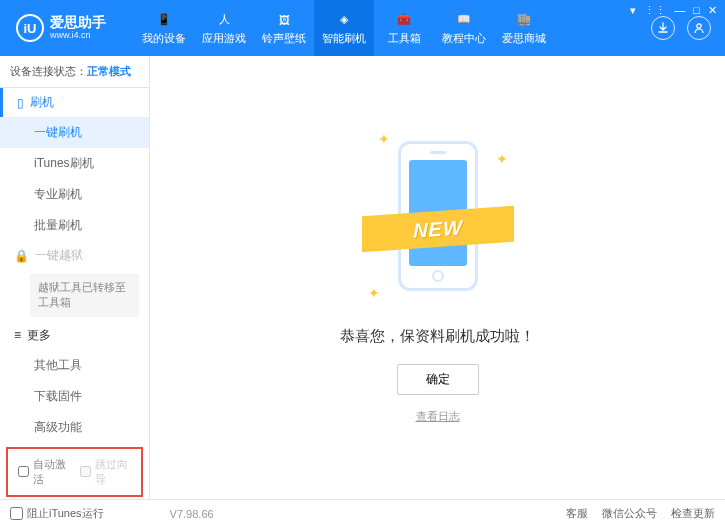  What do you see at coordinates (524, 20) in the screenshot?
I see `store-icon: 🏬` at bounding box center [524, 20].